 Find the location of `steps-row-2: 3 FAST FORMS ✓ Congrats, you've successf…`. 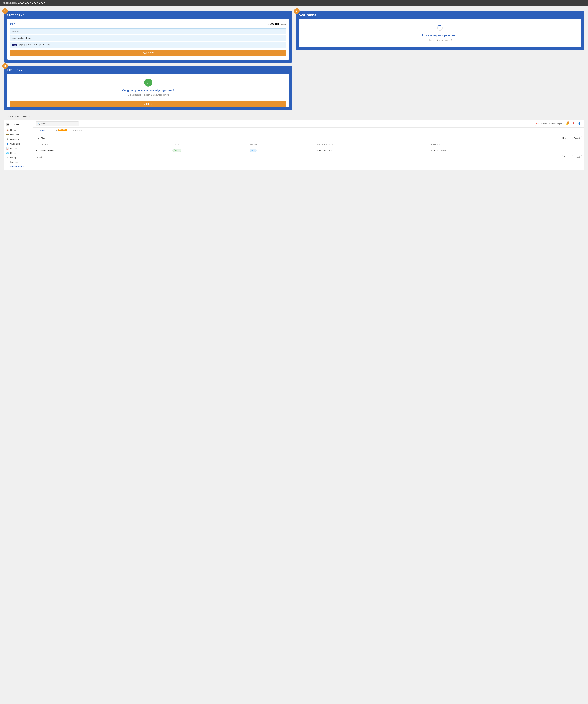

steps-row-2: 3 FAST FORMS ✓ Congrats, you've successf… is located at coordinates (294, 88).